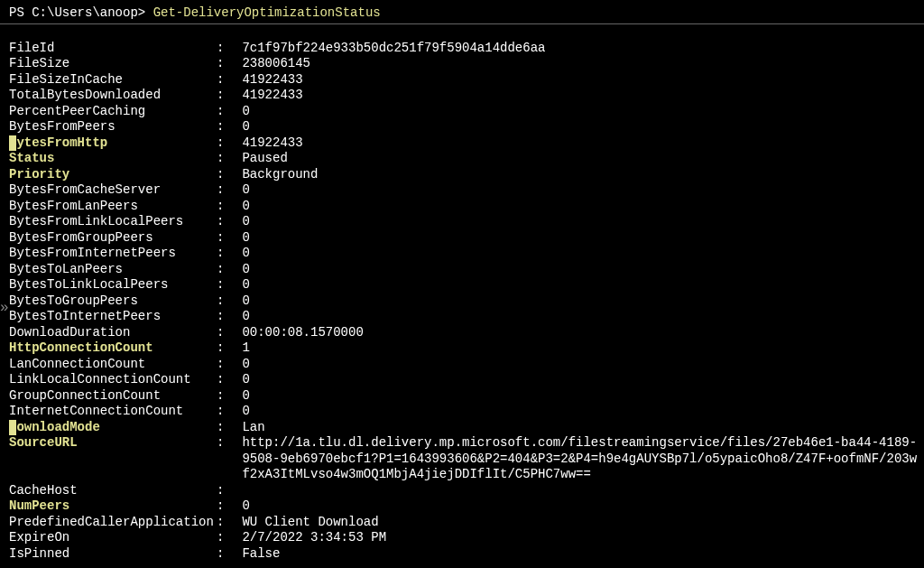  What do you see at coordinates (113, 412) in the screenshot?
I see `property-key: InternetConnectionCount` at bounding box center [113, 412].